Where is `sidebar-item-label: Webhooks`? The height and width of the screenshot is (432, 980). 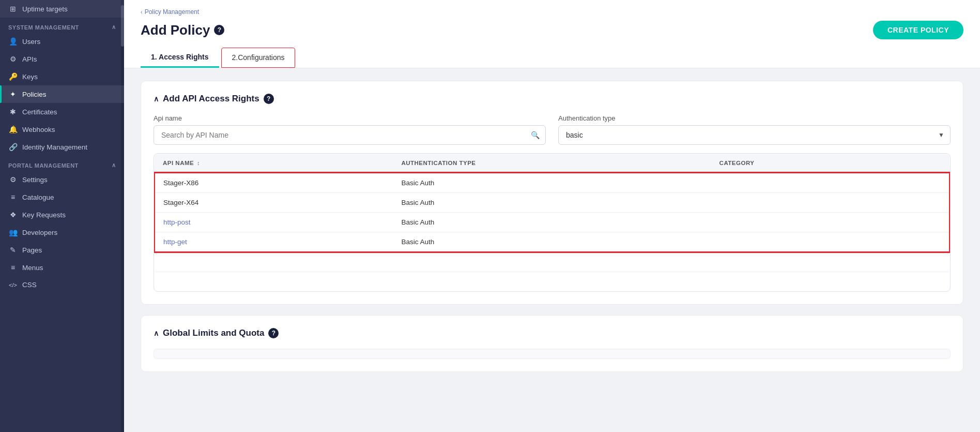
sidebar-item-label: Webhooks is located at coordinates (39, 129).